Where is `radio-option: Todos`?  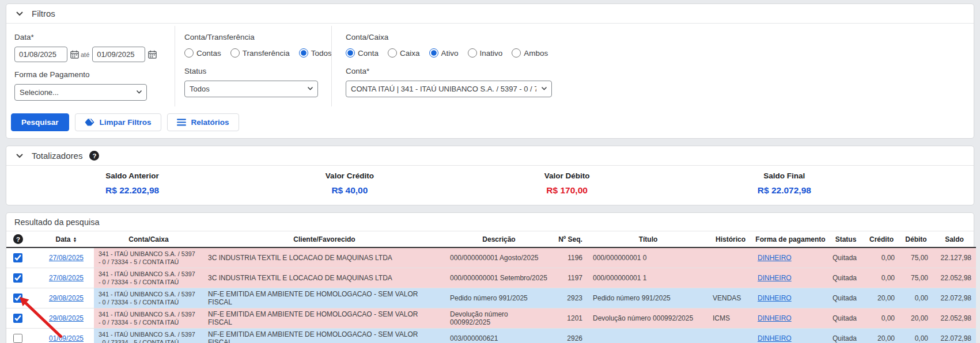 radio-option: Todos is located at coordinates (316, 53).